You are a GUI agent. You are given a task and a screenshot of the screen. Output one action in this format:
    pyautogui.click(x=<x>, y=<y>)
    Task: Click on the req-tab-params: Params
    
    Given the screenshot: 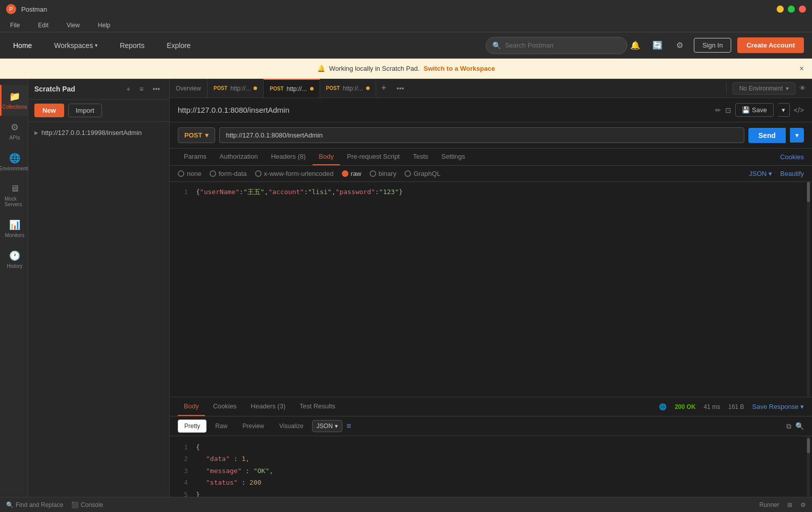 What is the action you would take?
    pyautogui.click(x=195, y=157)
    